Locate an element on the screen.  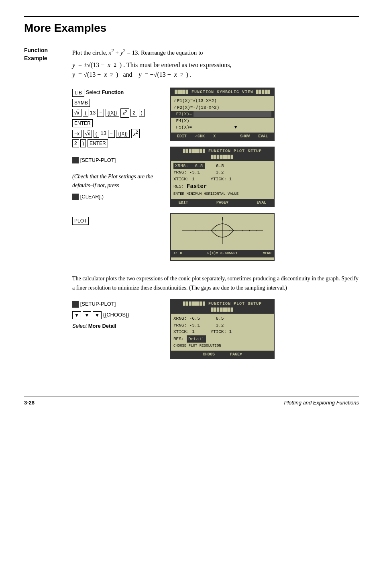
instruction-setup-plot-2: [SETUP-PLOT] is located at coordinates (116, 304).